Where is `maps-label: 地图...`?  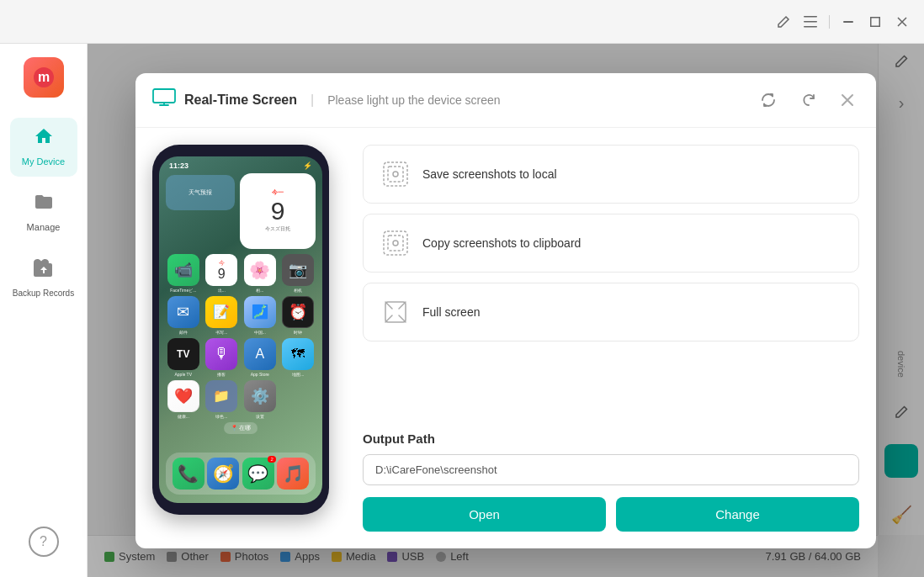 maps-label: 地图... is located at coordinates (298, 374).